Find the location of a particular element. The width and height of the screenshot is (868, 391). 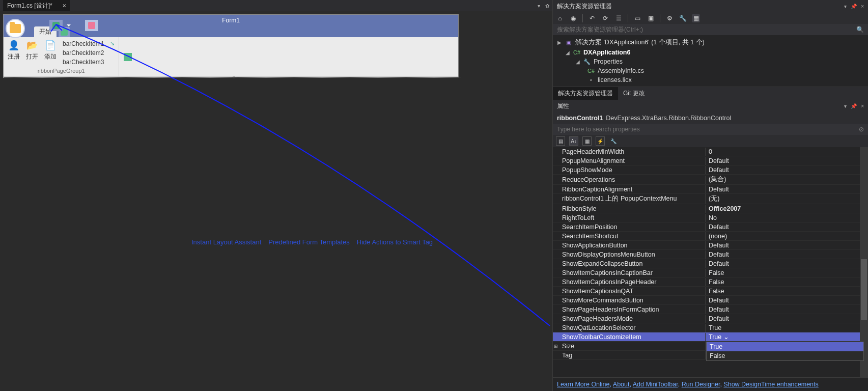

sync-icon: ◉ is located at coordinates (573, 18).